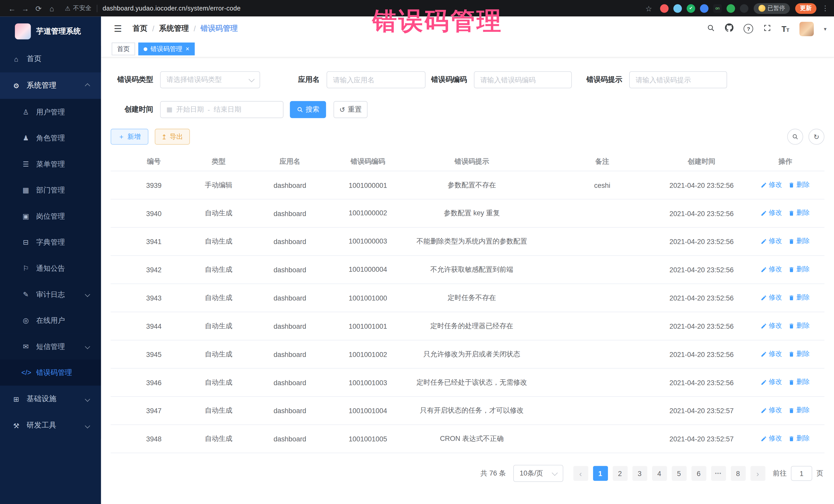  I want to click on back-icon: ←, so click(12, 8).